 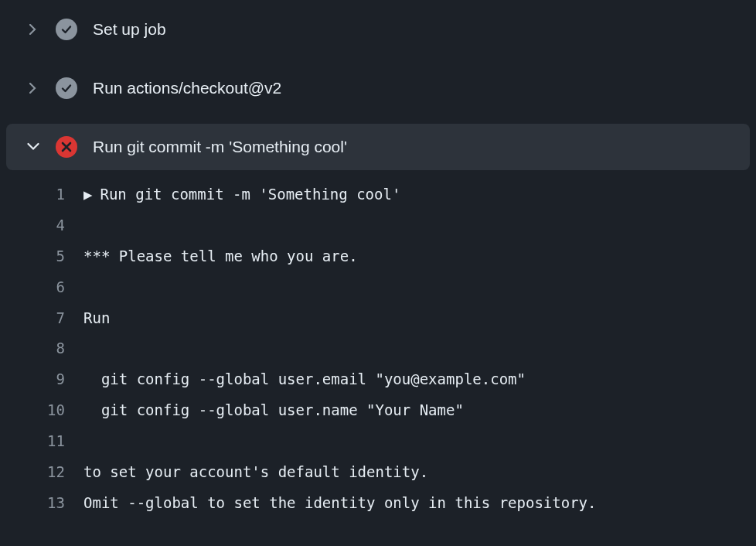 I want to click on line-number: 4, so click(x=42, y=226).